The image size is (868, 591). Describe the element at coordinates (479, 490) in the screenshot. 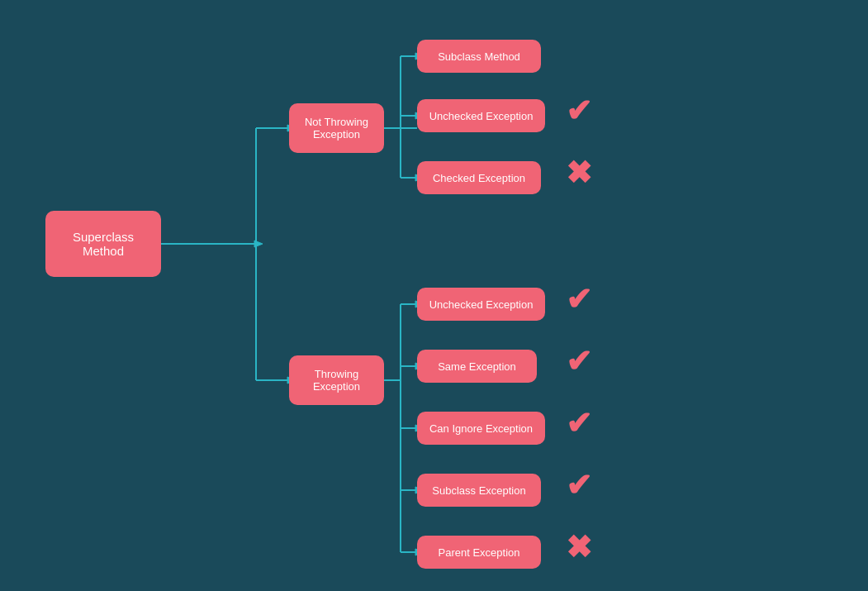

I see `subclass-exception-node: Subclass Exception` at that location.